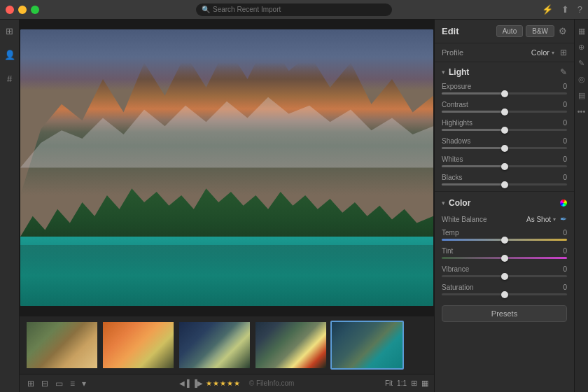 The width and height of the screenshot is (588, 392). What do you see at coordinates (504, 130) in the screenshot?
I see `highlights-track` at bounding box center [504, 130].